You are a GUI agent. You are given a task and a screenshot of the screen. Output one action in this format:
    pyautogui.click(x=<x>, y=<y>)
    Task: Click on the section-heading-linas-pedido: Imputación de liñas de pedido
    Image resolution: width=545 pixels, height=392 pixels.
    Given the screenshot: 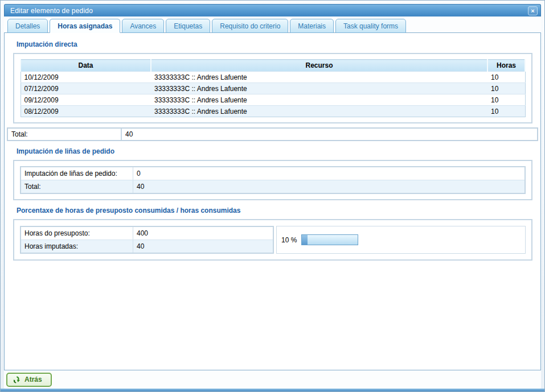 What is the action you would take?
    pyautogui.click(x=278, y=151)
    